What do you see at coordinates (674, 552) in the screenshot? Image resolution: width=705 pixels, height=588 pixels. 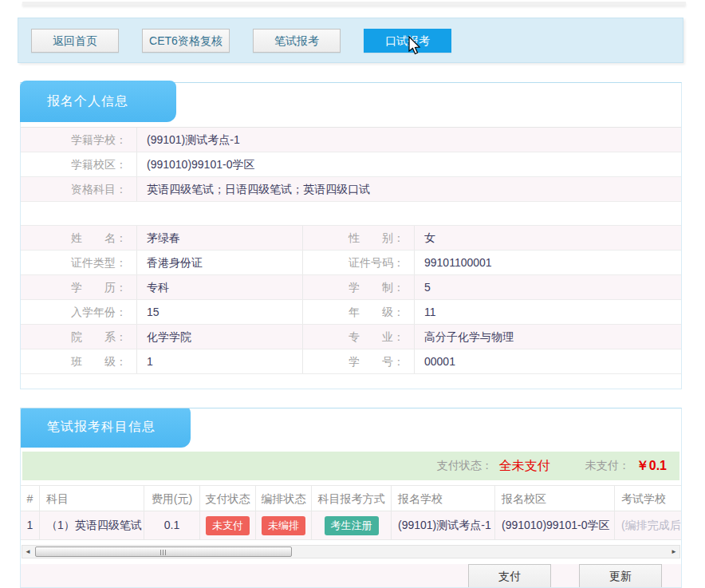 I see `scroll-right-icon: ►` at bounding box center [674, 552].